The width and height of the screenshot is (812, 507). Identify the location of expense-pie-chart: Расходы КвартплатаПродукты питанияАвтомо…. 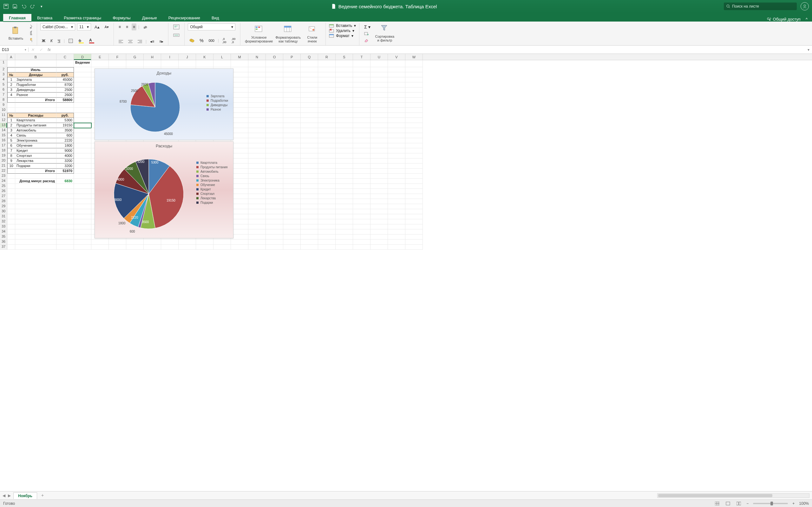
(164, 190).